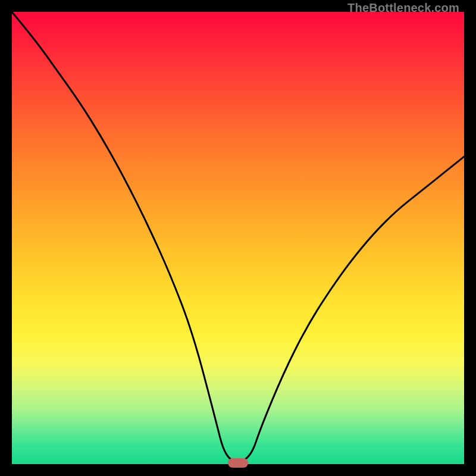  I want to click on optimal-marker, so click(238, 463).